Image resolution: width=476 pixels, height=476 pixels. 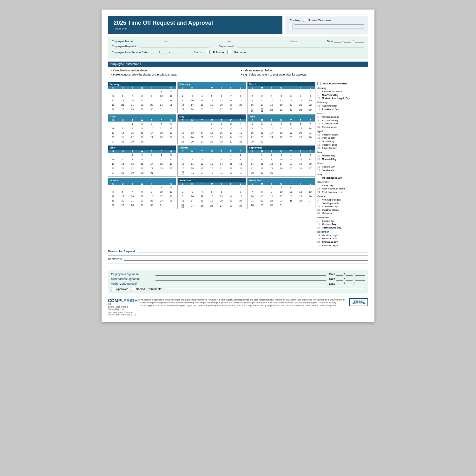 I want to click on holiday-new-years: 1New Year's Day, so click(x=343, y=95).